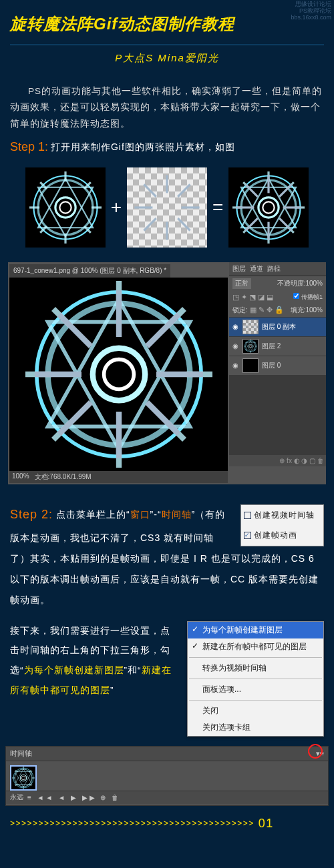  What do you see at coordinates (255, 669) in the screenshot?
I see `ctx-item: 转换为视频时间轴` at bounding box center [255, 669].